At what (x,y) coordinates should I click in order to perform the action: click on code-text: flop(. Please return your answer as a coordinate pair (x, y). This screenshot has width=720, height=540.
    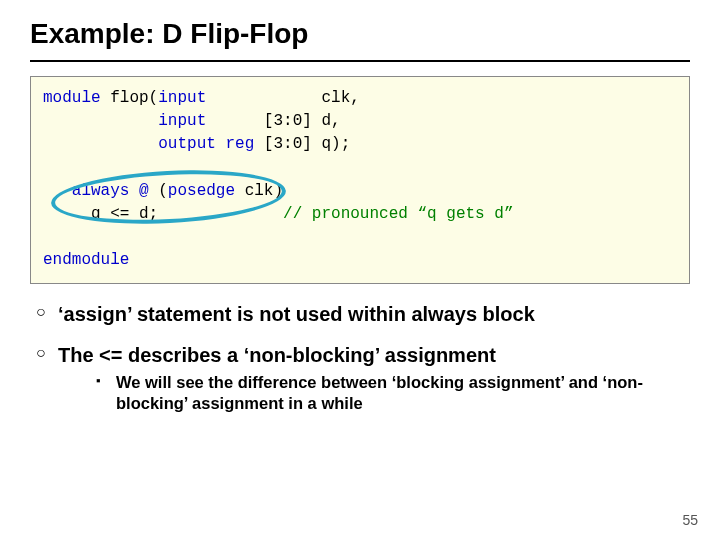
    Looking at the image, I should click on (130, 98).